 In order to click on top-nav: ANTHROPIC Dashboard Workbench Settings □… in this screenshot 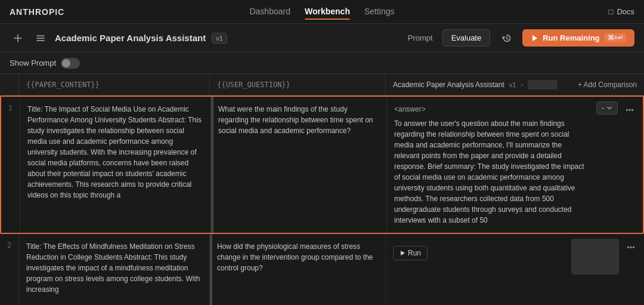, I will do `click(322, 12)`.